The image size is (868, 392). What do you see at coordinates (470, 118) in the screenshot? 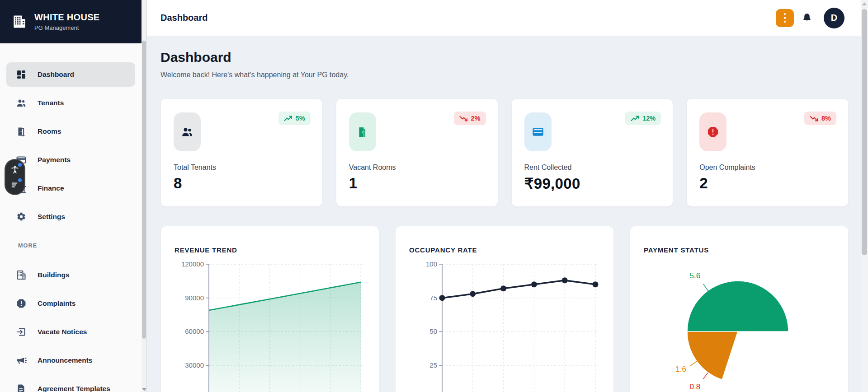
I see `trend-badge: 2%` at bounding box center [470, 118].